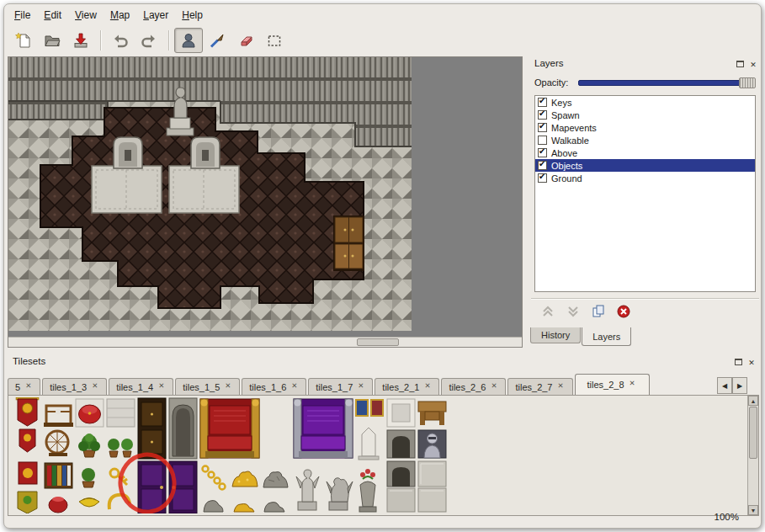  Describe the element at coordinates (401, 474) in the screenshot. I see `tile-crypt-large` at that location.